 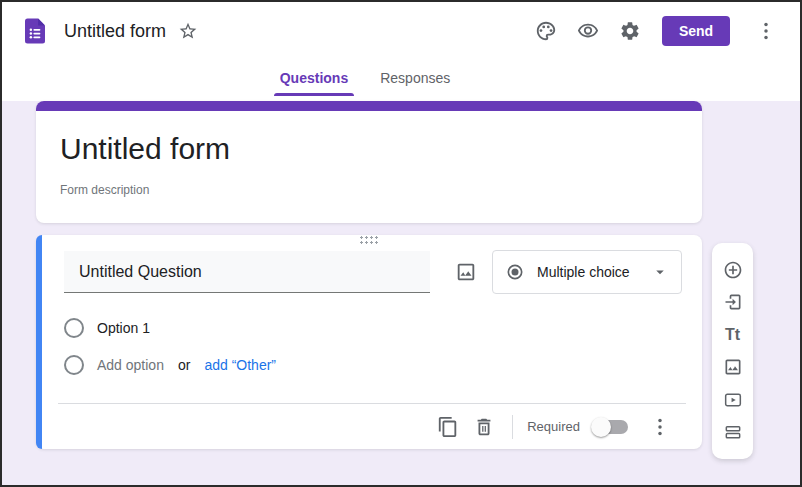 What do you see at coordinates (732, 335) in the screenshot?
I see `add-title-description-icon: Tt` at bounding box center [732, 335].